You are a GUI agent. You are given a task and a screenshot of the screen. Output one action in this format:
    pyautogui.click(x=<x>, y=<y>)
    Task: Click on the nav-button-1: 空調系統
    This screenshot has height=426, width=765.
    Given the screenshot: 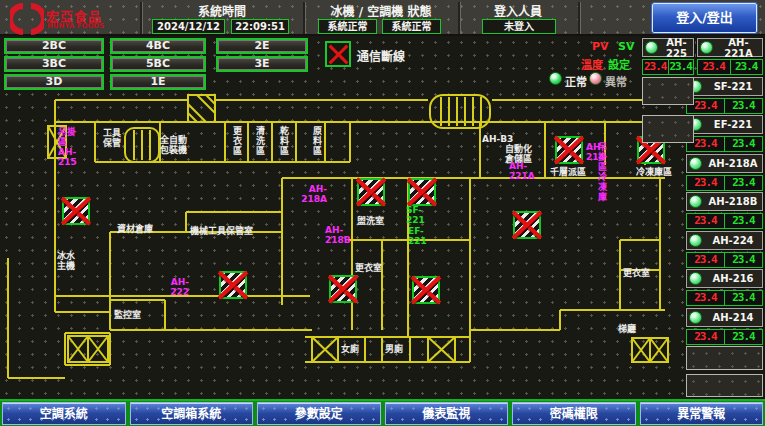 What is the action you would take?
    pyautogui.click(x=64, y=414)
    